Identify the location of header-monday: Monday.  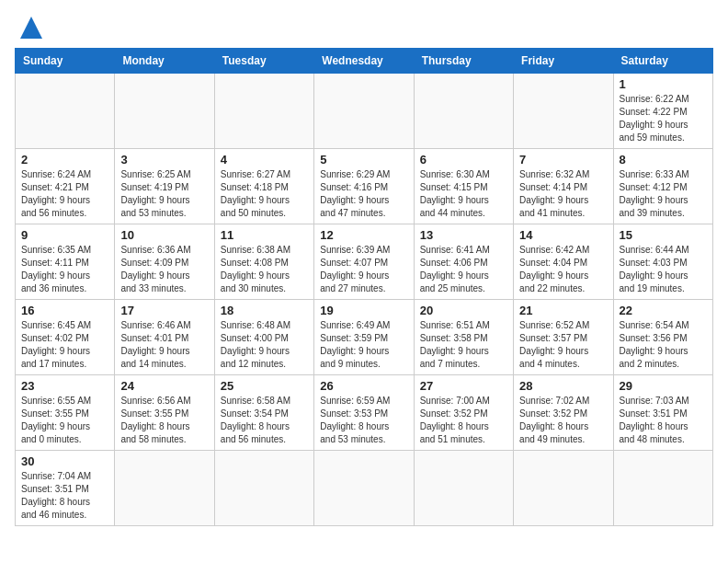
(165, 61).